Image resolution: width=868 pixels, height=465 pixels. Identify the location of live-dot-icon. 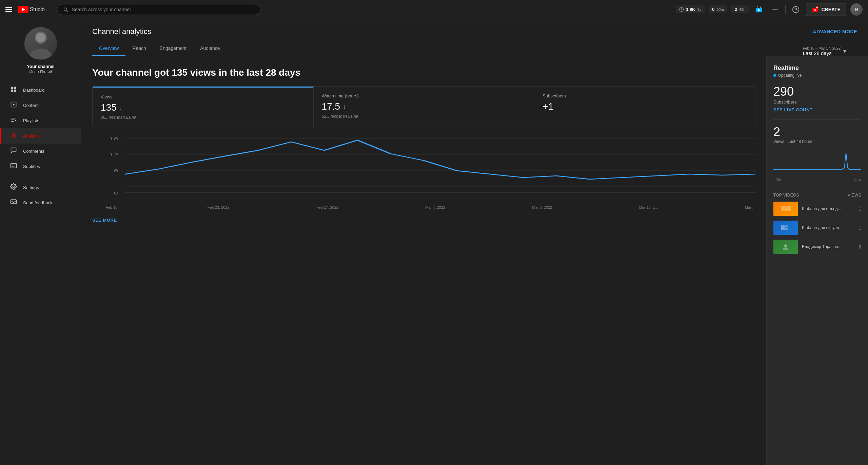
(775, 75).